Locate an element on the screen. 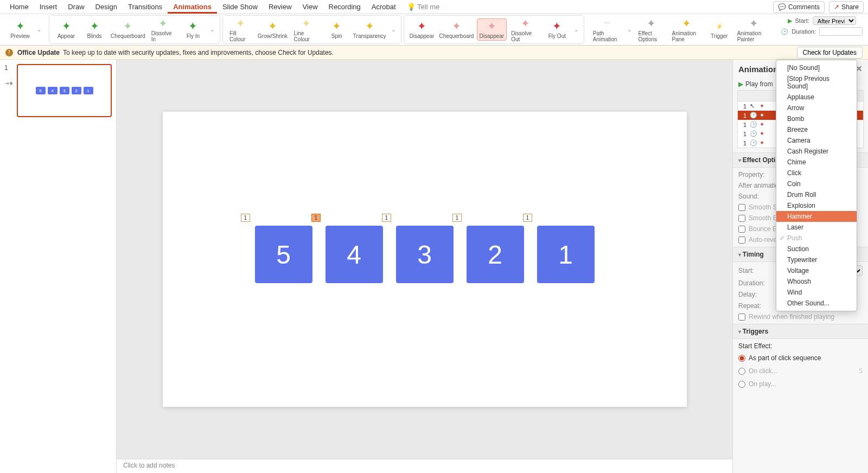 This screenshot has width=868, height=473. sound-menu-item: Typewriter is located at coordinates (816, 260).